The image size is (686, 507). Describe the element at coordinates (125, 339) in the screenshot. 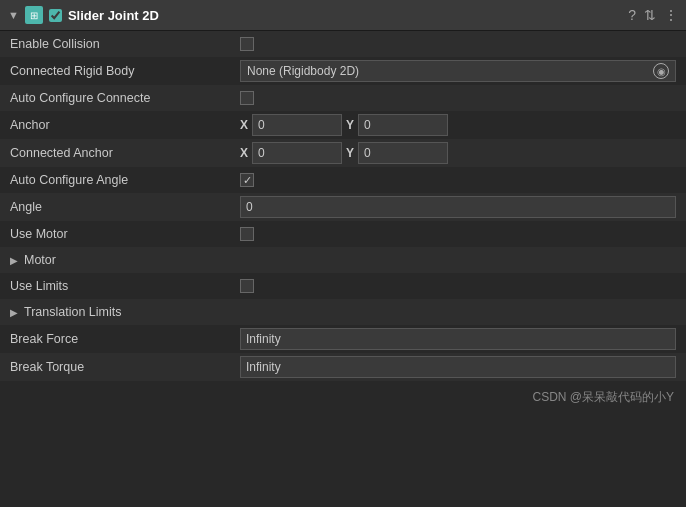

I see `break-force-label: Break Force` at that location.